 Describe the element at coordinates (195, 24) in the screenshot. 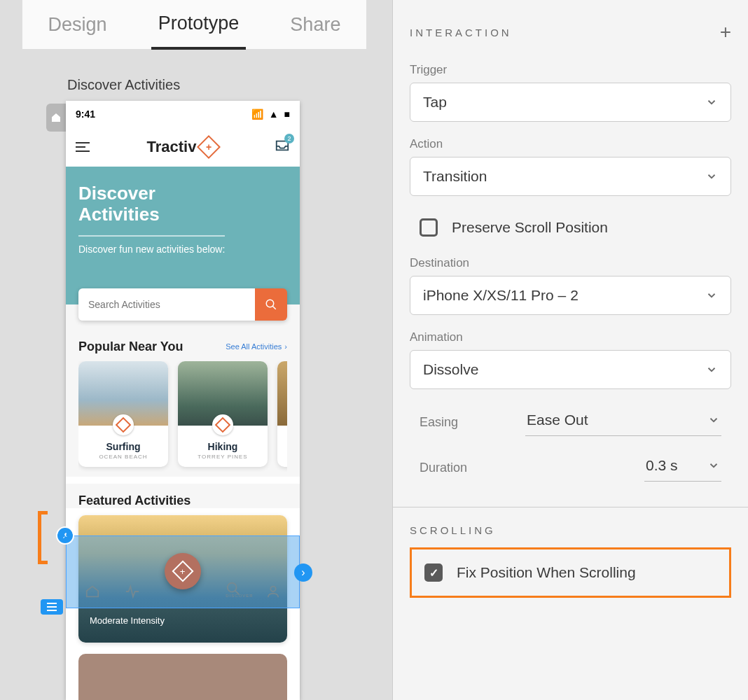

I see `mode-tabs: Design Prototype Share` at that location.